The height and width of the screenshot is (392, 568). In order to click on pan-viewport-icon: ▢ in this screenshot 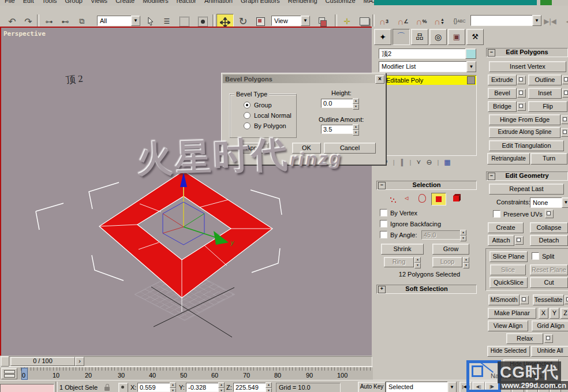, I will do `click(544, 387)`.